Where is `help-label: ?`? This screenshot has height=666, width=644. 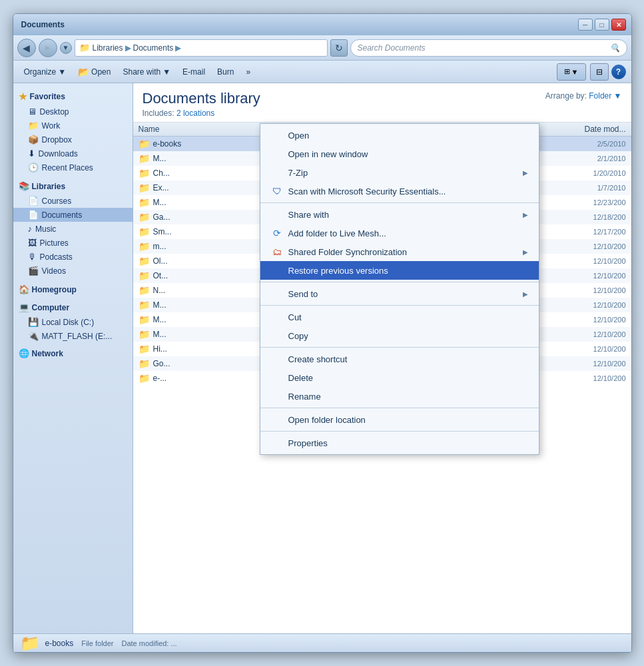
help-label: ? is located at coordinates (618, 72).